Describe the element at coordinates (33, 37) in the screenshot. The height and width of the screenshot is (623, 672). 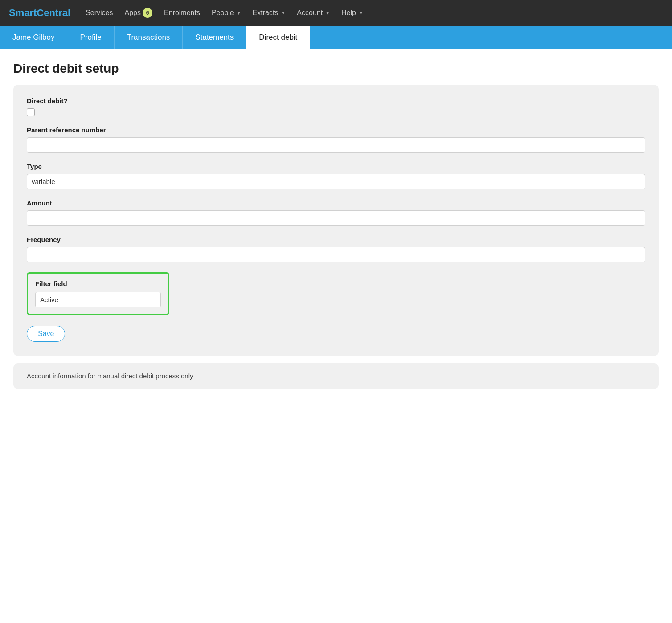
I see `tab-jame-gilboy-label: Jame Gilboy` at that location.